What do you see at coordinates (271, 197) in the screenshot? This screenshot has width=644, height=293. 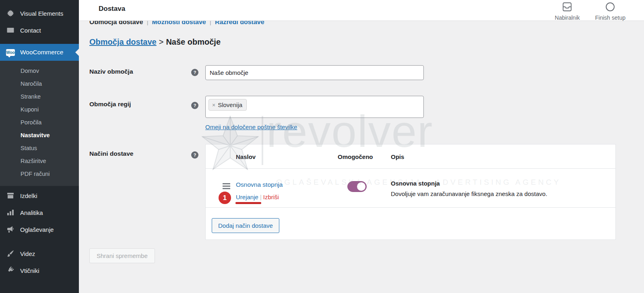 I see `delete-method-link: Izbriši` at bounding box center [271, 197].